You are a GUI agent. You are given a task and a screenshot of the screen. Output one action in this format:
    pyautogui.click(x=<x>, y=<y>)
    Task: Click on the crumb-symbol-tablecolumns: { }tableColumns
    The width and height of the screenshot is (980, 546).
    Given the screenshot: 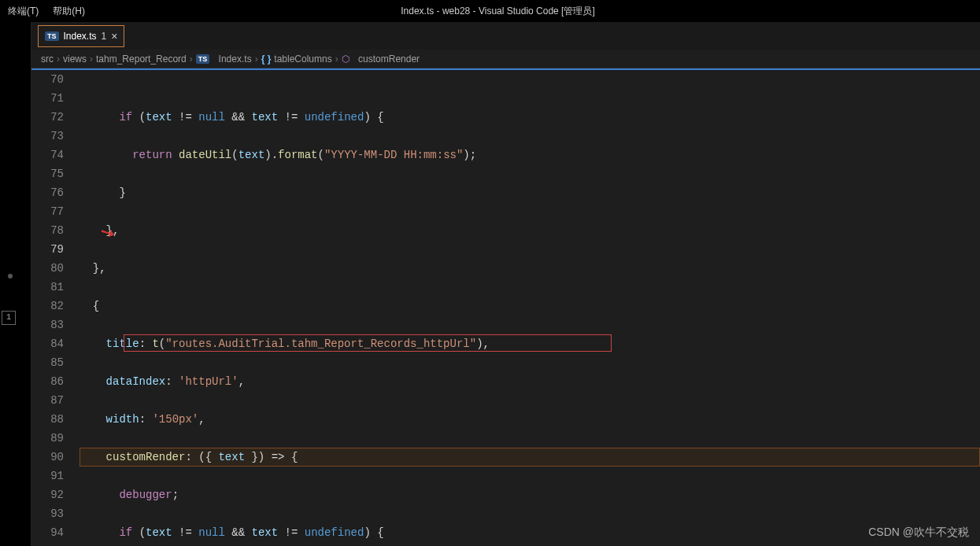 What is the action you would take?
    pyautogui.click(x=297, y=59)
    